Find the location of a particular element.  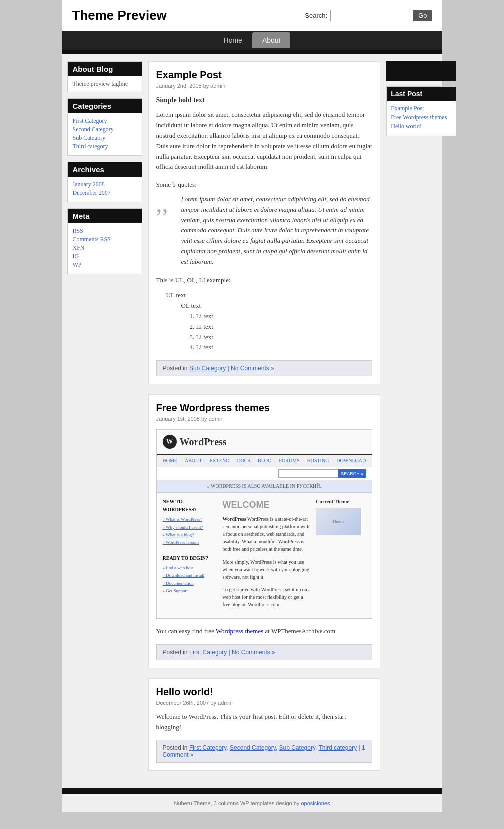

wp-ready-link: » find a web host is located at coordinates (190, 568).